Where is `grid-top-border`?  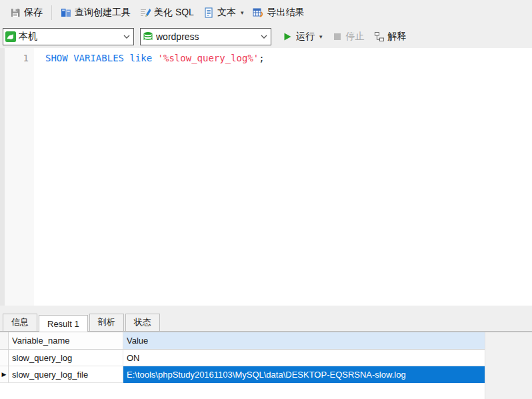 grid-top-border is located at coordinates (266, 332).